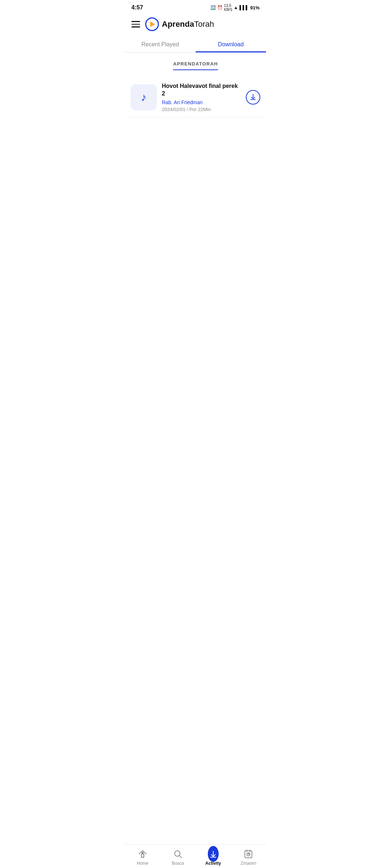 Image resolution: width=391 pixels, height=868 pixels. What do you see at coordinates (152, 24) in the screenshot?
I see `logo-circle-icon` at bounding box center [152, 24].